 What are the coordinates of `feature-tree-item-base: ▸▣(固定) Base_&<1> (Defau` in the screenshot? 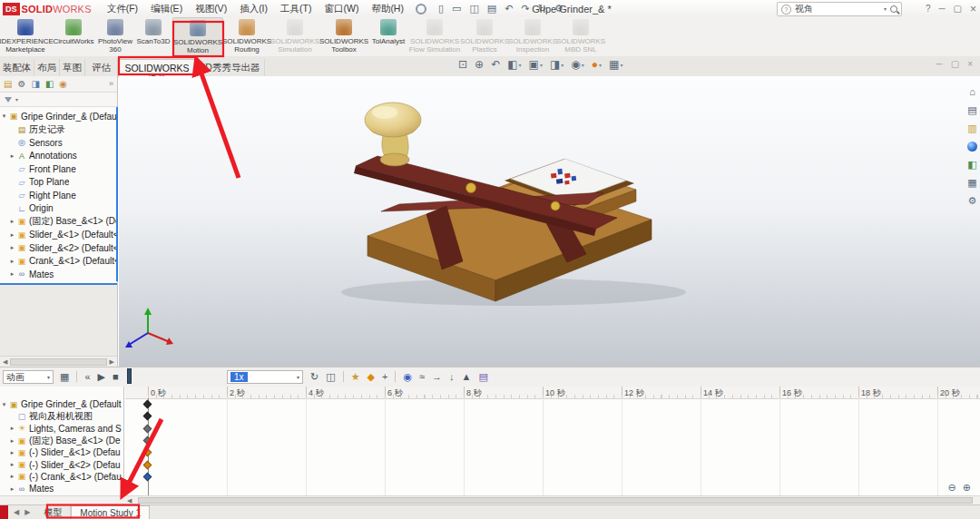 It's located at (58, 221).